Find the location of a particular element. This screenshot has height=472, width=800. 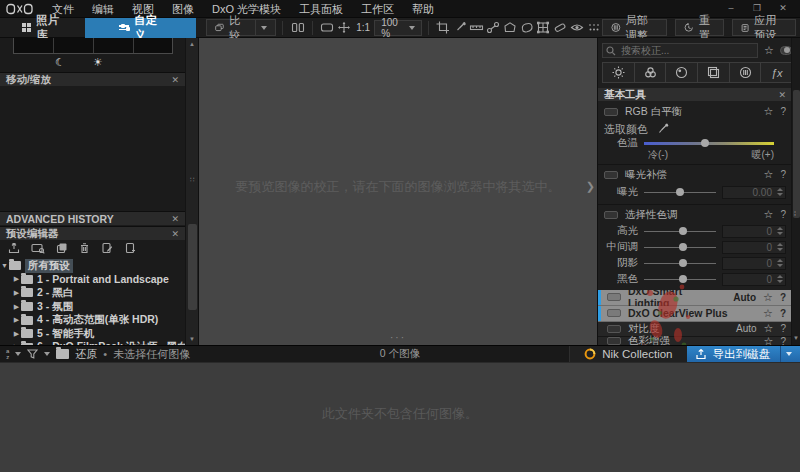

tab-photo-library: 照片库 is located at coordinates (42, 28).